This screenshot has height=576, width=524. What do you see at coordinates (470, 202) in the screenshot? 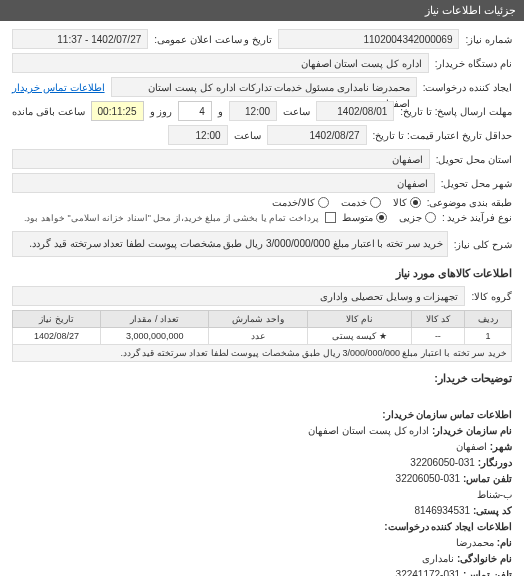
I see `cat-label: طبقه بندی موضوعی:` at bounding box center [470, 202].